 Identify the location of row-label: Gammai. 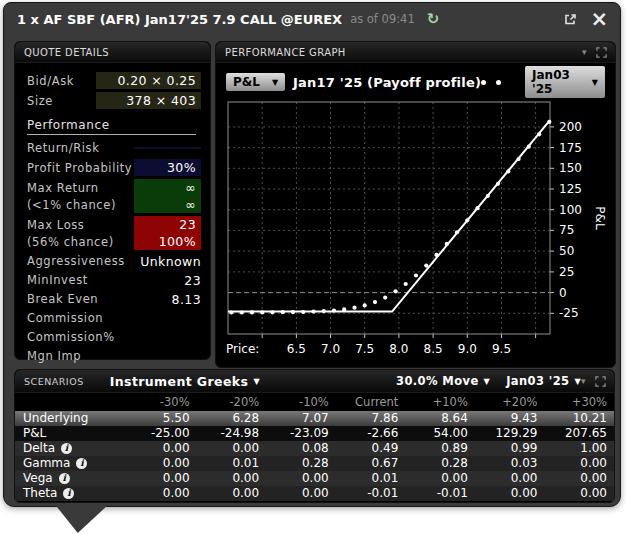
(71, 464).